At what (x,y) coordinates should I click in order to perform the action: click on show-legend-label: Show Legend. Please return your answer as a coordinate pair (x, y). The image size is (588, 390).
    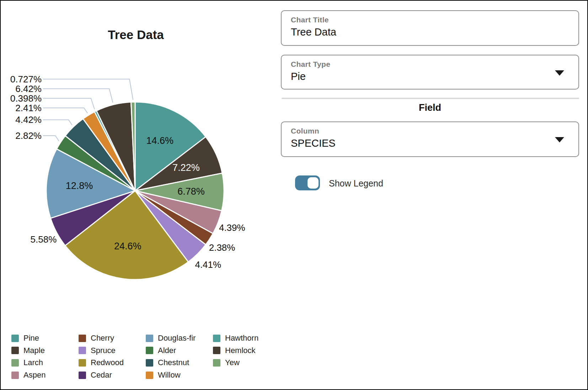
    Looking at the image, I should click on (356, 183).